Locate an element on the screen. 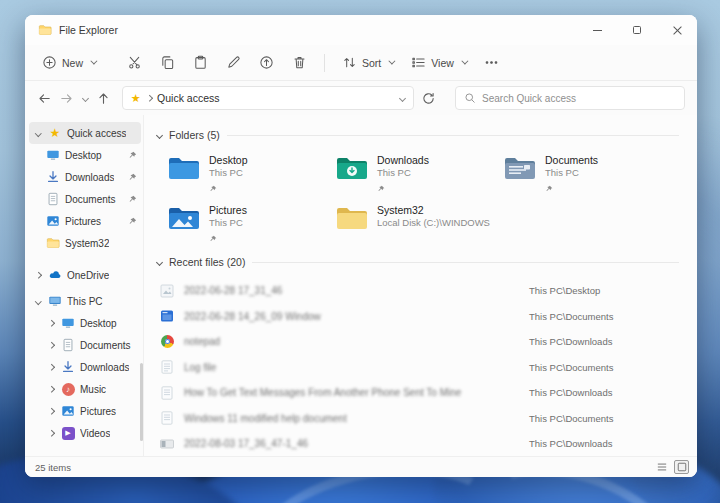 This screenshot has height=503, width=720. folder-tile-desktop: Desktop This PC is located at coordinates (251, 174).